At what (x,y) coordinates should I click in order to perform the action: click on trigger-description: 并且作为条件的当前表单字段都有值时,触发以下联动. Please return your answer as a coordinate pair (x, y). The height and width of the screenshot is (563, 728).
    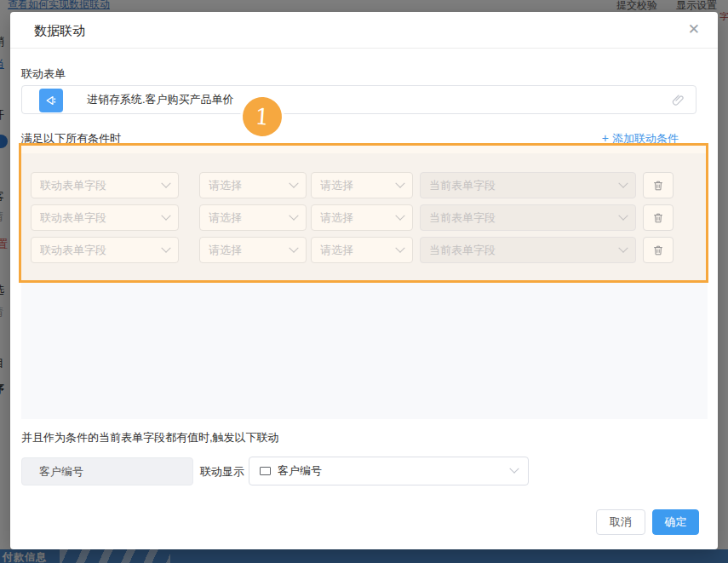
    Looking at the image, I should click on (150, 438).